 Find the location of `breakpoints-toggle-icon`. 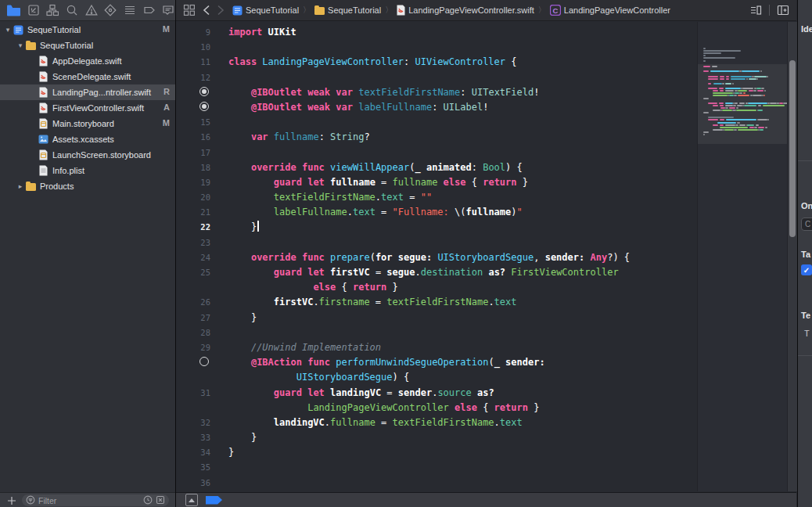

breakpoints-toggle-icon is located at coordinates (192, 500).